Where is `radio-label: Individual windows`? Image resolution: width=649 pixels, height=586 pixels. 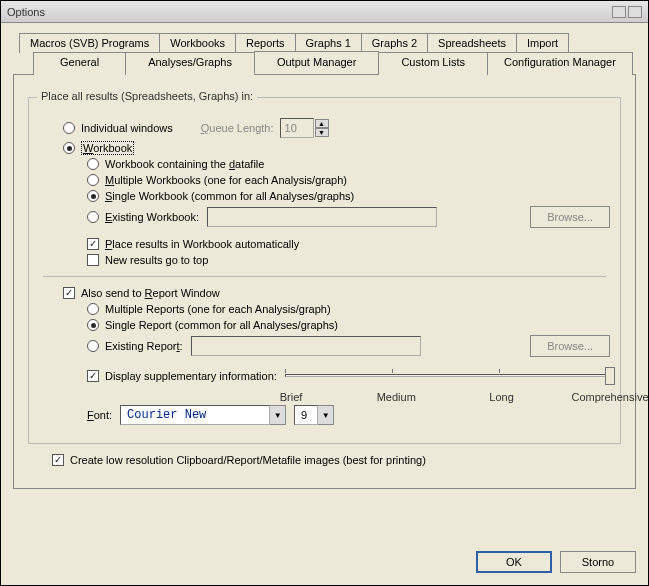 radio-label: Individual windows is located at coordinates (127, 128).